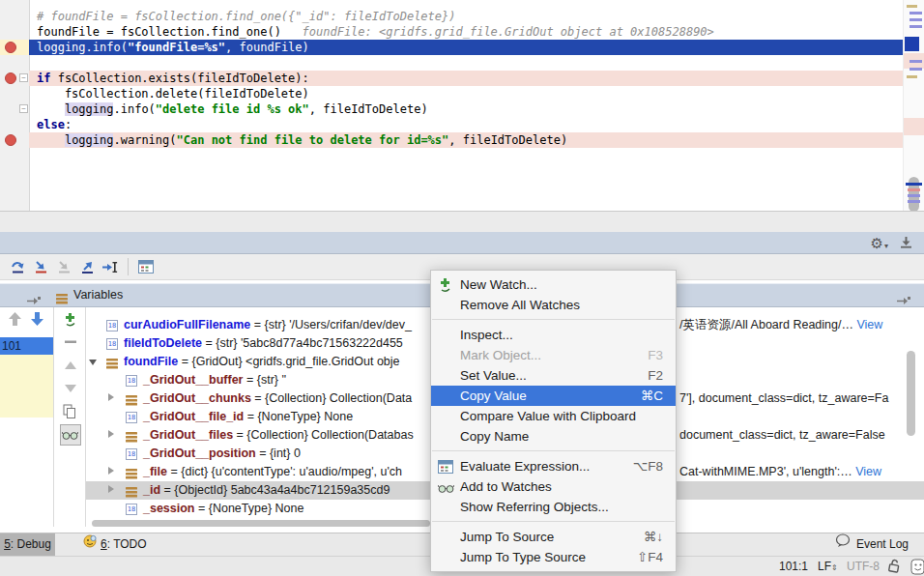 This screenshot has height=576, width=924. Describe the element at coordinates (553, 334) in the screenshot. I see `menu-item-inspect: Inspect...` at that location.